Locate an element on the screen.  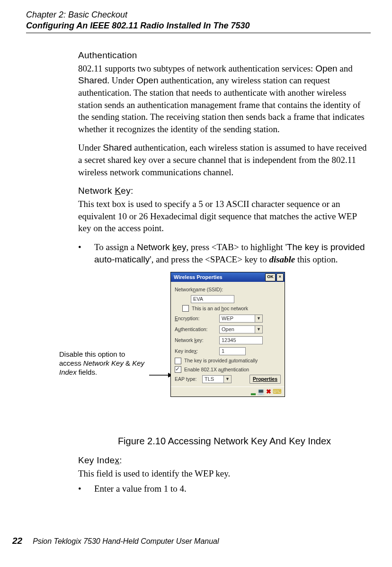
term-shared: Shared is located at coordinates (117, 148).